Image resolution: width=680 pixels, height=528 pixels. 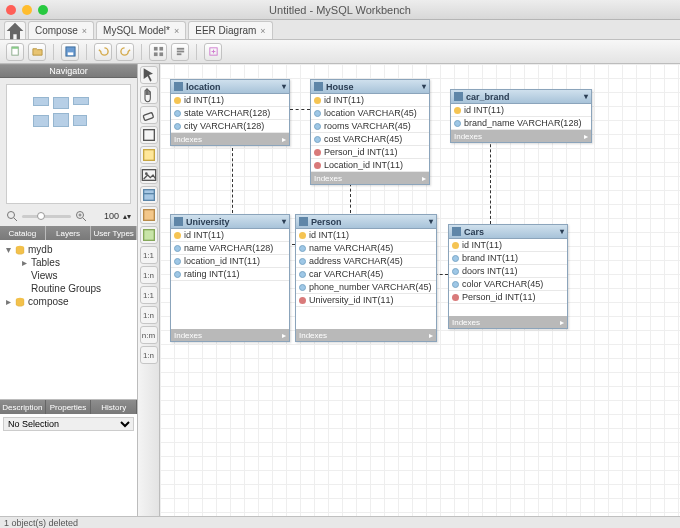 What do you see at coordinates (230, 126) in the screenshot?
I see `column-row: city VARCHAR(128)` at bounding box center [230, 126].